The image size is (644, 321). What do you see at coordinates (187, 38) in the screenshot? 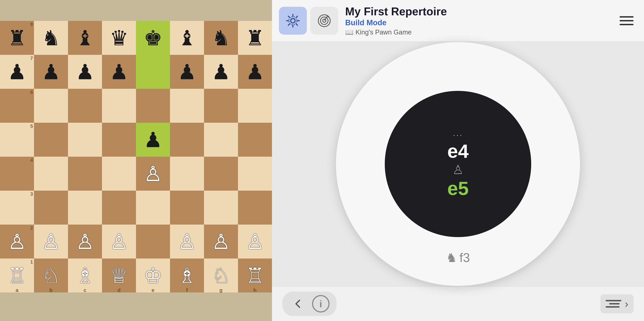
I see `square-f8: ♝` at bounding box center [187, 38].